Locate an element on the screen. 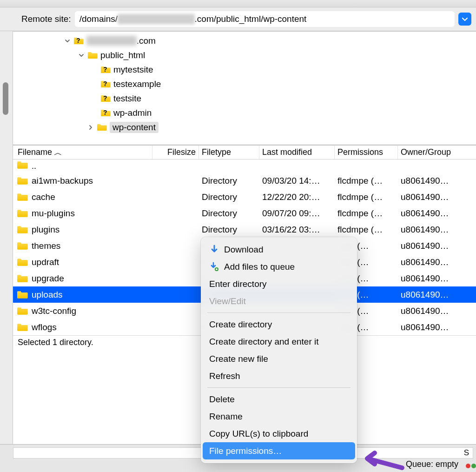 This screenshot has width=476, height=472. queue-status: Queue: empty is located at coordinates (432, 464).